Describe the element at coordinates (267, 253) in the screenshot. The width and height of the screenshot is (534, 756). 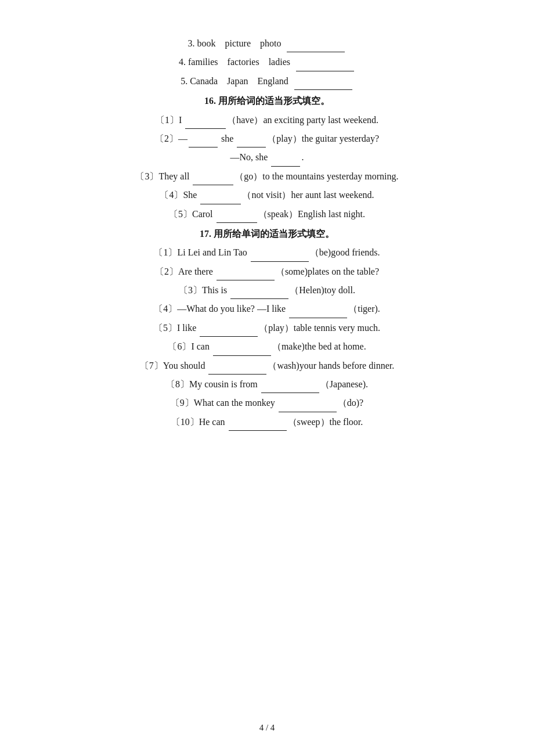
I see `s17-item-1: 〔1〕Li Lei and Lin Tao （be)good friends.` at that location.